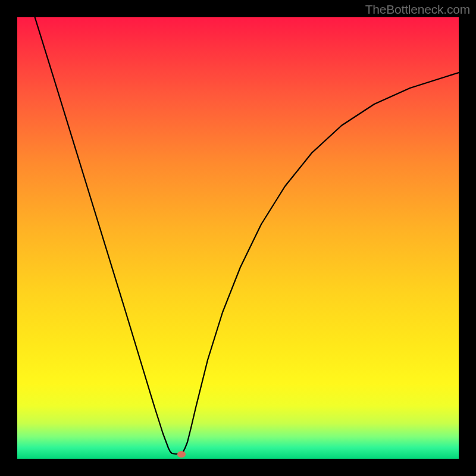 This screenshot has width=476, height=476. Describe the element at coordinates (181, 455) in the screenshot. I see `bottleneck-marker` at that location.